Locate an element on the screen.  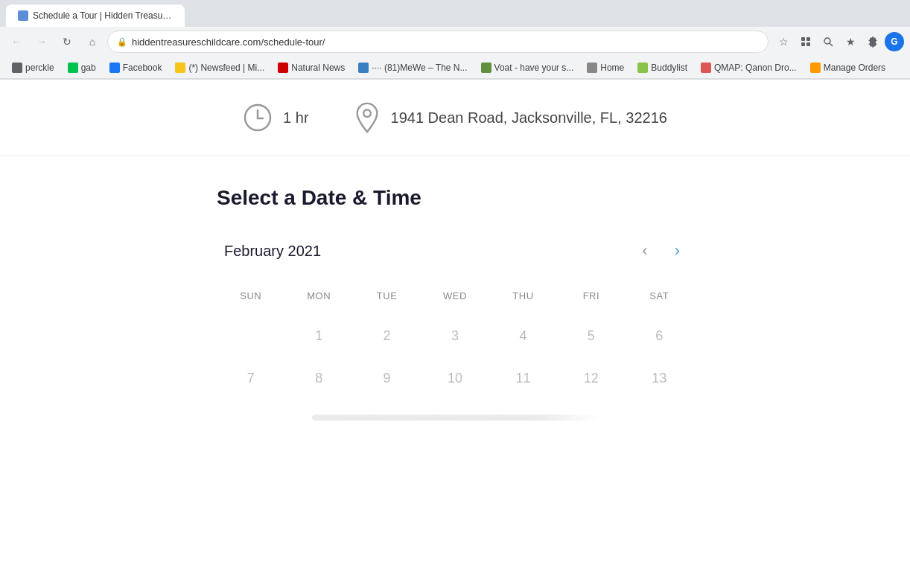
month-year-label: February 2021 is located at coordinates (273, 252).